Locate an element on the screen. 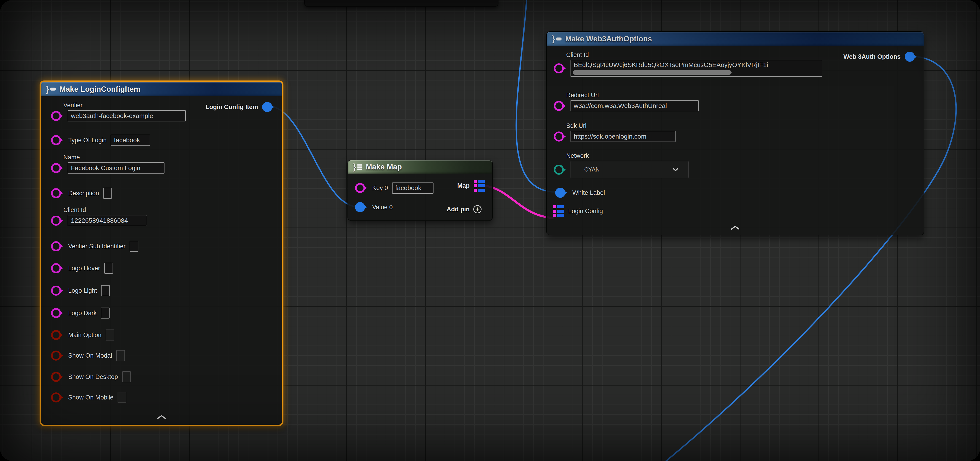  pin-sdk-url is located at coordinates (559, 137).